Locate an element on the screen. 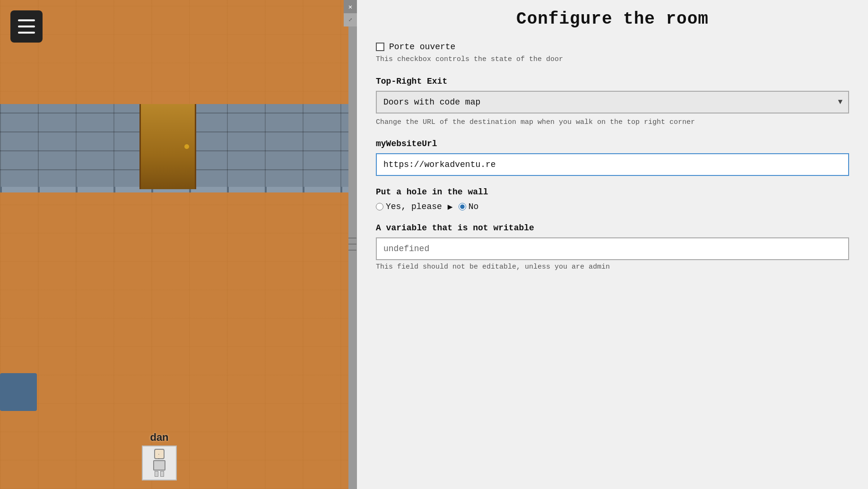 This screenshot has width=868, height=489. door-checkbox-label: Porte ouverte is located at coordinates (422, 47).